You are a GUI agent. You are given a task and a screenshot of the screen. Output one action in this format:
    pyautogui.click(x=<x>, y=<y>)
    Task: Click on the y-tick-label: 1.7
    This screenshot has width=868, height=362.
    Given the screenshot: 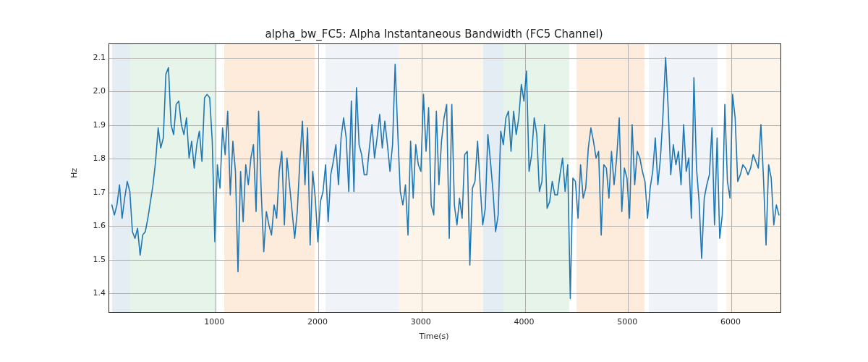 What is the action you would take?
    pyautogui.click(x=95, y=191)
    